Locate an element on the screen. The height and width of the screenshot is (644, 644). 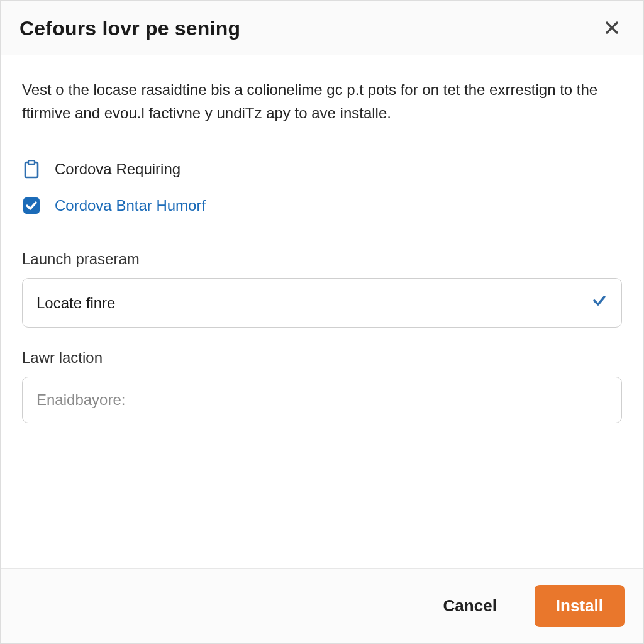
launch-label: Launch praseram is located at coordinates (322, 259).